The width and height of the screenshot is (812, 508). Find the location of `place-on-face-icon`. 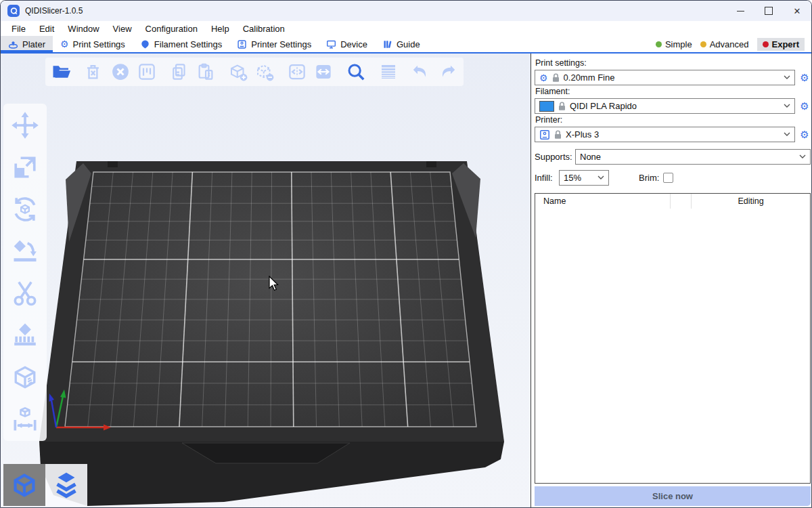

place-on-face-icon is located at coordinates (25, 251).